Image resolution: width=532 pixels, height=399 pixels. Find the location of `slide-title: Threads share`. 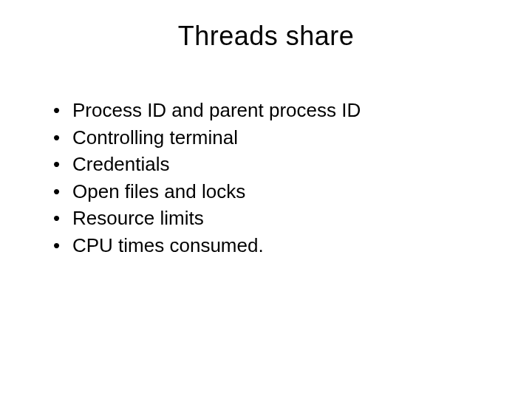

slide-title: Threads share is located at coordinates (266, 36).